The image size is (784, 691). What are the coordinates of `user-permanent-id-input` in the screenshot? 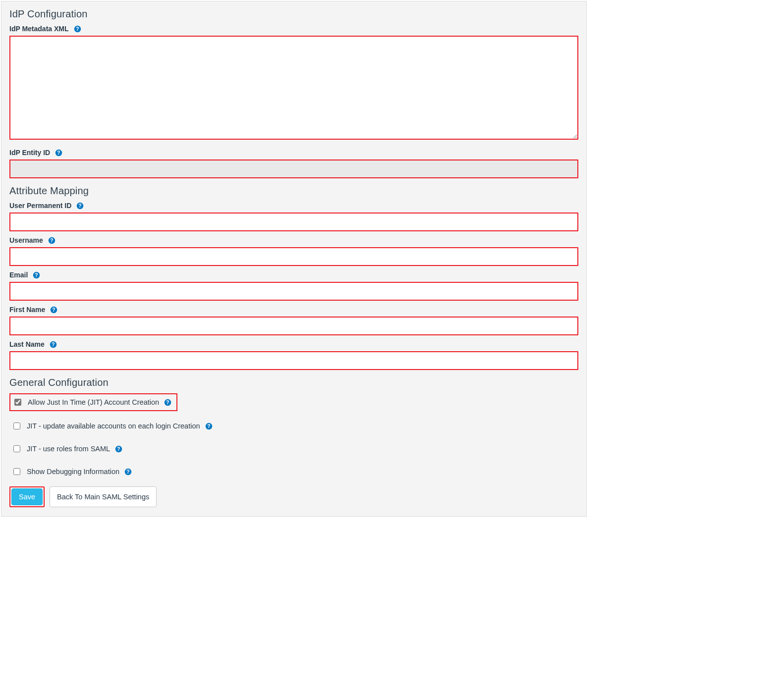 It's located at (294, 222).